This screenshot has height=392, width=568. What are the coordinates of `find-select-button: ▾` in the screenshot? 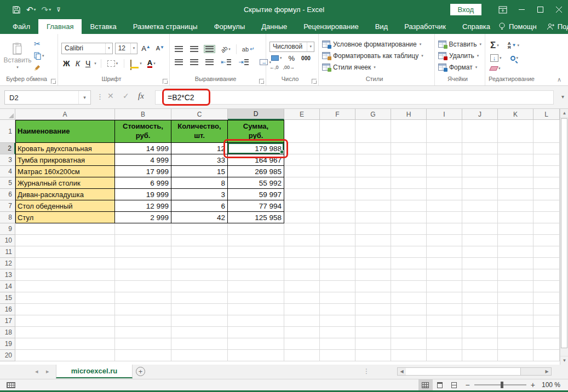 It's located at (515, 58).